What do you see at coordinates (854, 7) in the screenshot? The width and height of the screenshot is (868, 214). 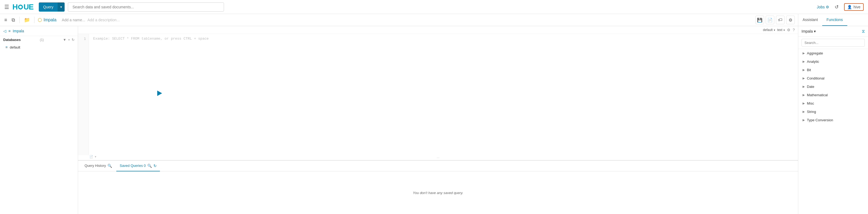 I see `user-menu: 👤 hive` at bounding box center [854, 7].